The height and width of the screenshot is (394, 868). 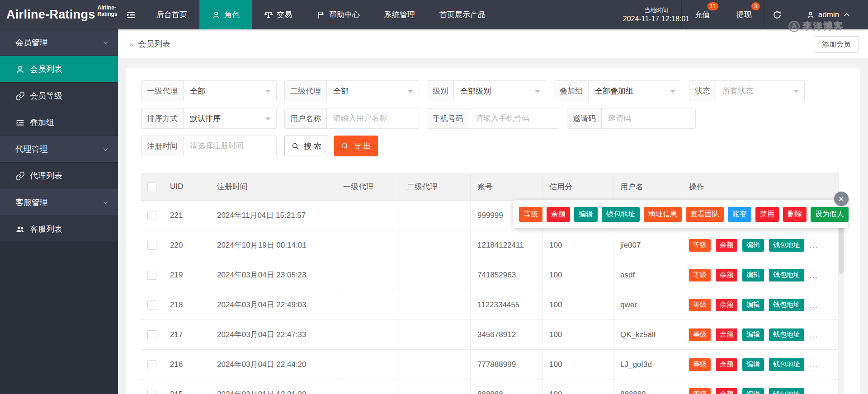 I want to click on agent2-select: 全部, so click(x=373, y=91).